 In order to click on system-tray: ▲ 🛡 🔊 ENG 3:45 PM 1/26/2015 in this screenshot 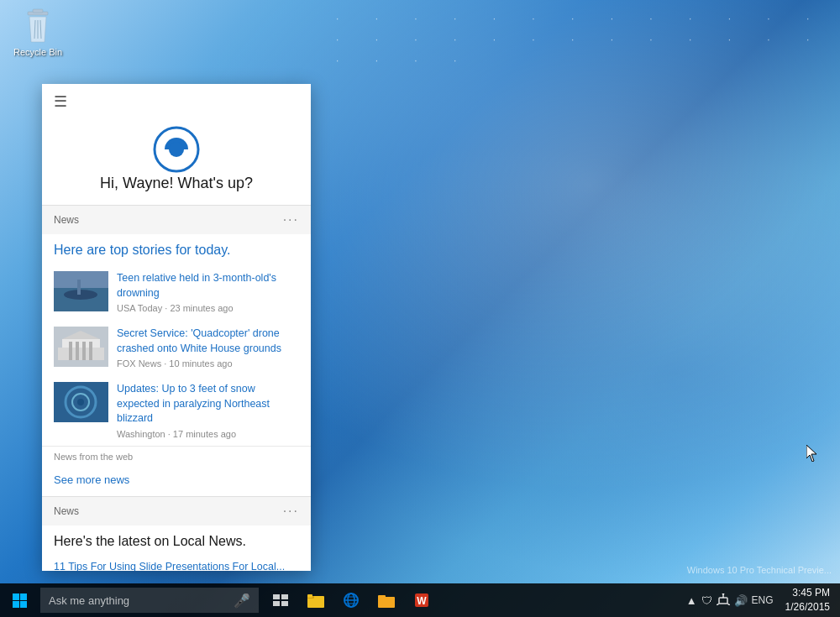, I will do `click(763, 600)`.